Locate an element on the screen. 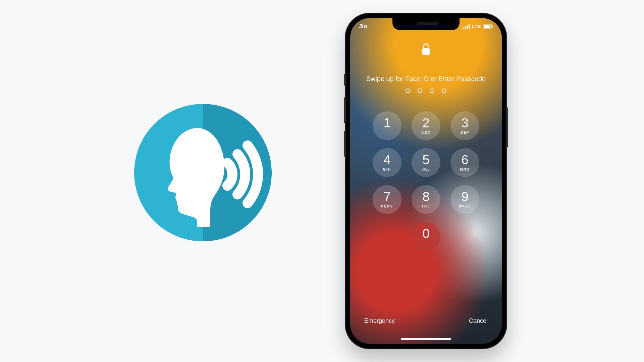 This screenshot has height=362, width=644. passcode-dots is located at coordinates (426, 91).